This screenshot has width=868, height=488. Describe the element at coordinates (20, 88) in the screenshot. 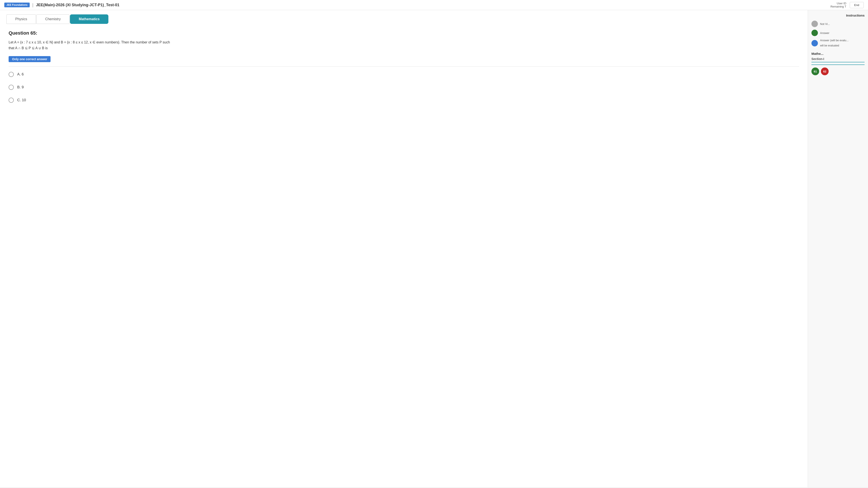

I see `option-b-text: B. 9` at that location.